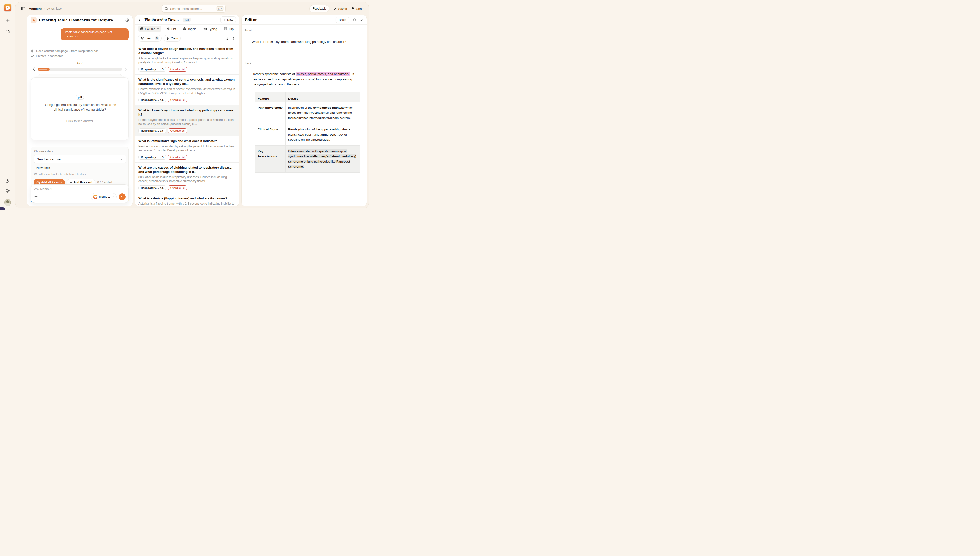 The width and height of the screenshot is (980, 556). I want to click on settings-gear-icon, so click(8, 181).